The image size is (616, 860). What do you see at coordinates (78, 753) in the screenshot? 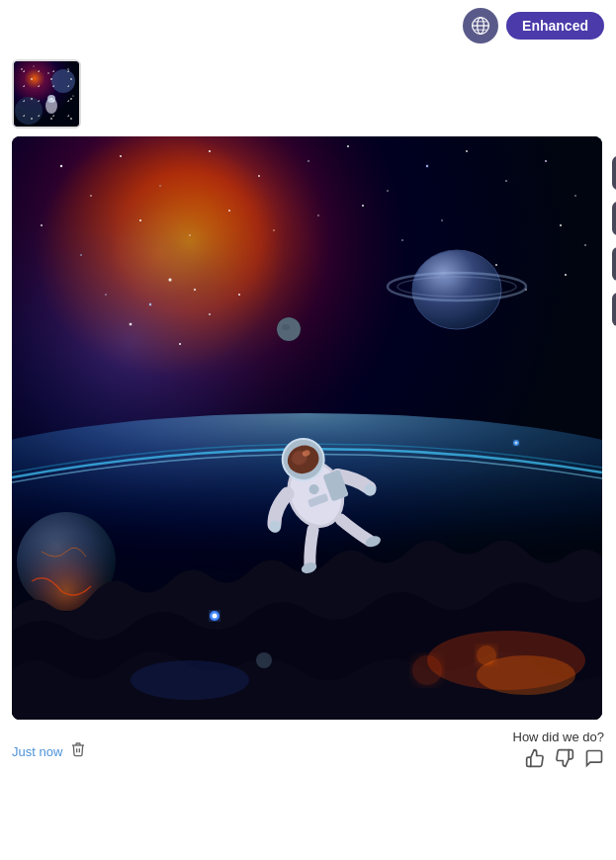
I see `trash-icon` at bounding box center [78, 753].